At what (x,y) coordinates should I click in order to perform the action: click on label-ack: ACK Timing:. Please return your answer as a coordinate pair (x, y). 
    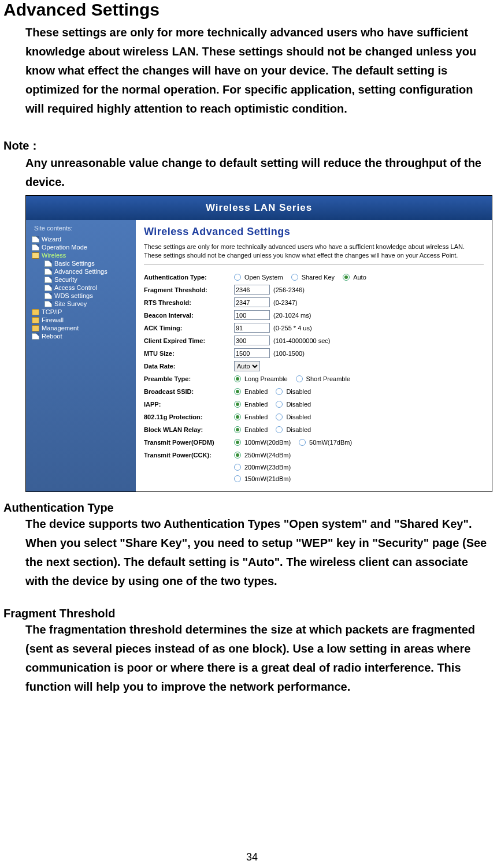
    Looking at the image, I should click on (187, 328).